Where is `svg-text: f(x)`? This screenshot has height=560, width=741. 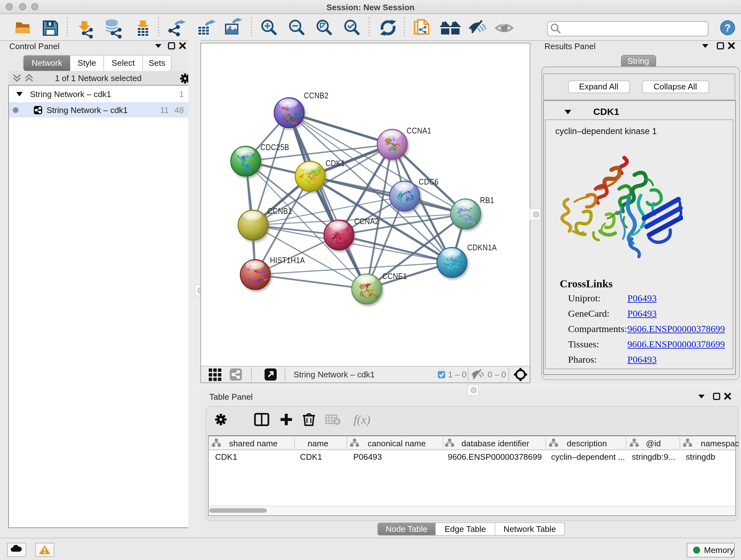 svg-text: f(x) is located at coordinates (362, 420).